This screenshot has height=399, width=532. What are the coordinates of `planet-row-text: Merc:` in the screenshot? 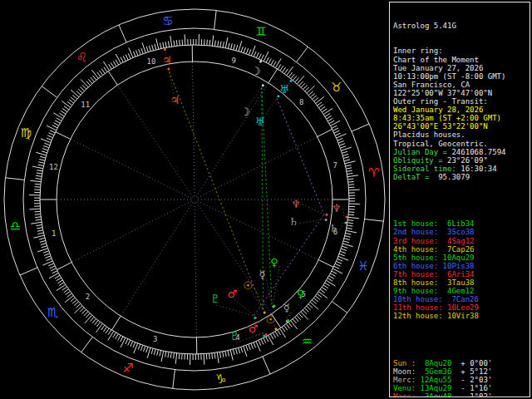 It's located at (407, 380).